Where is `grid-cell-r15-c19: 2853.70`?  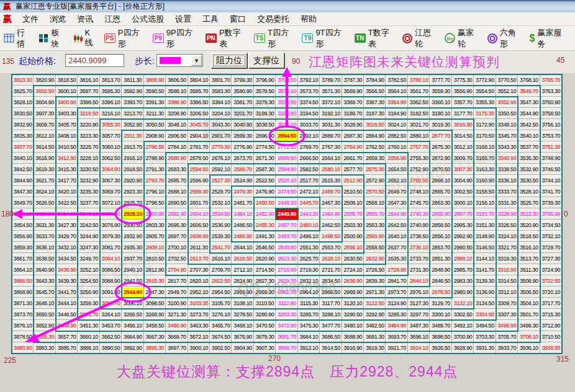
grid-cell-r15-c19: 2853.70 is located at coordinates (441, 247).